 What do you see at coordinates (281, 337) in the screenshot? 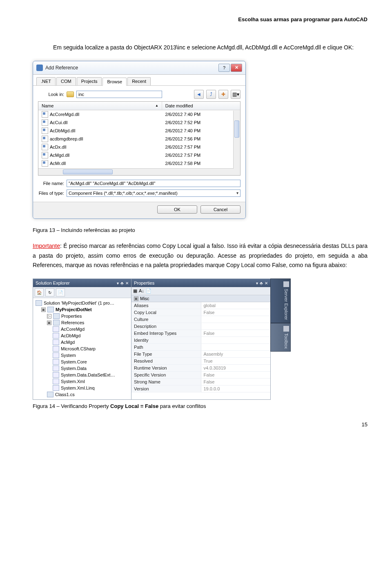
I see `toolbox-tab: Toolbox` at bounding box center [281, 337].